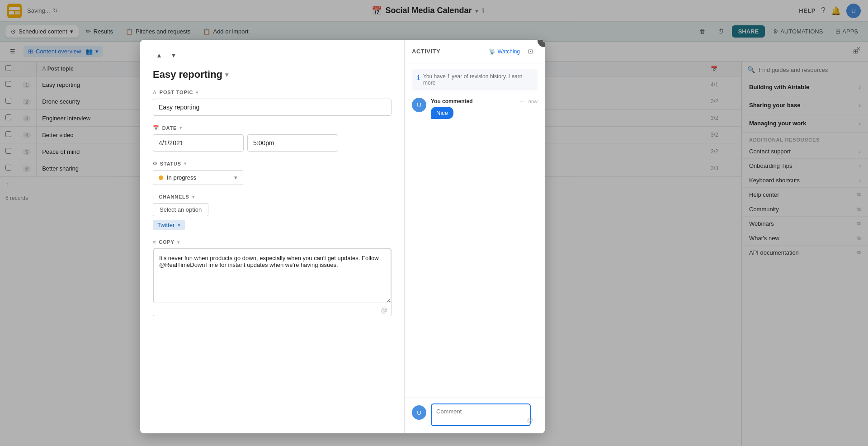 This screenshot has width=868, height=446. I want to click on status-field-icon: ⊙, so click(155, 164).